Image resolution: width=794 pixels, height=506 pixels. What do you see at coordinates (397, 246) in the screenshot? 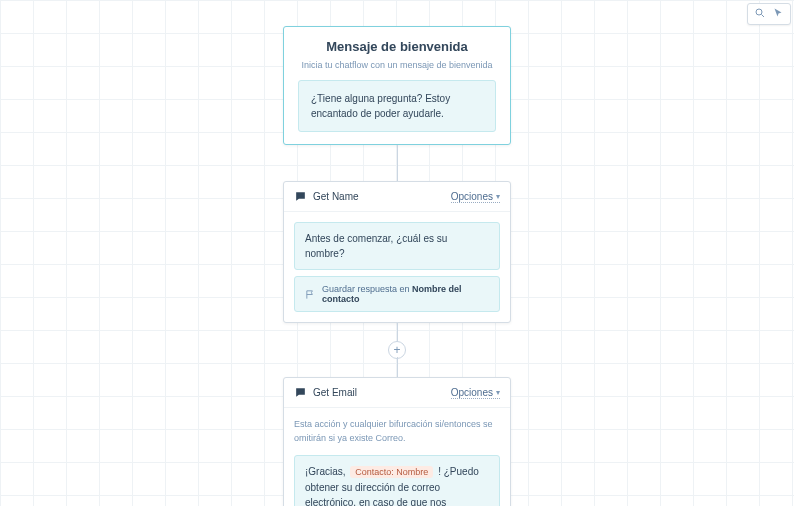
I see `step-message: Antes de comenzar, ¿cuál es su nombre?` at bounding box center [397, 246].